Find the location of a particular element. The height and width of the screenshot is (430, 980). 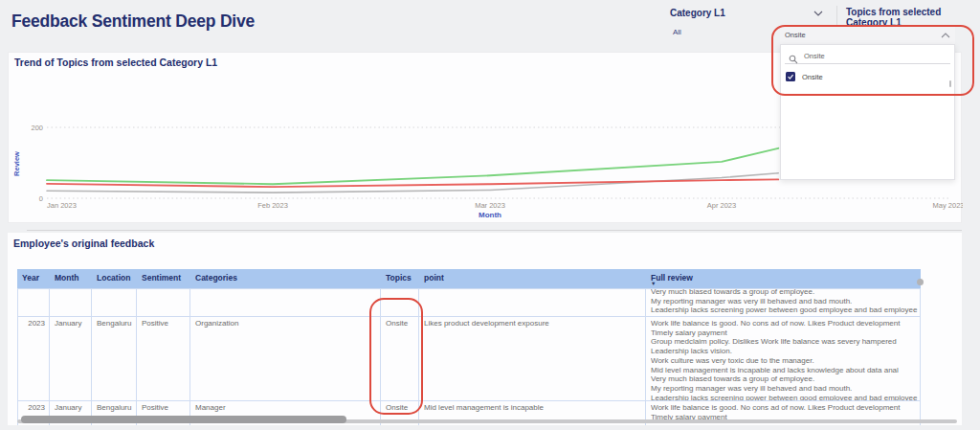

column-header-topics: Topics is located at coordinates (400, 279).